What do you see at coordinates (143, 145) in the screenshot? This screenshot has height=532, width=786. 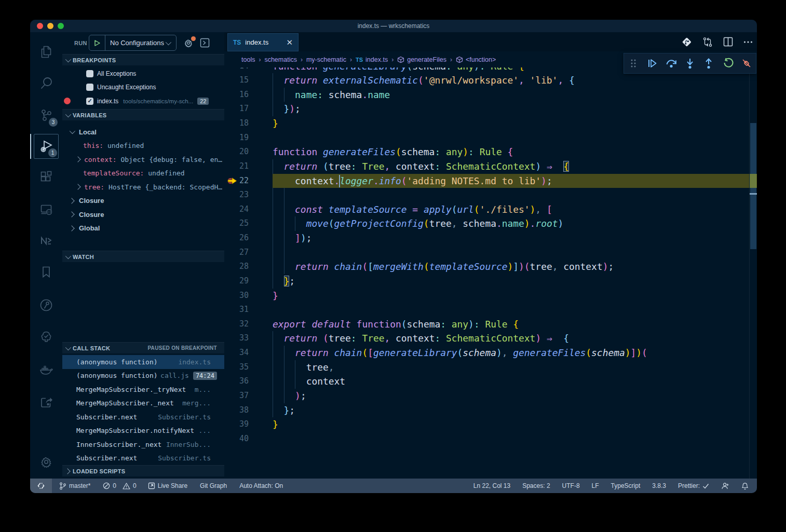 I see `variable-row: this: undefined` at bounding box center [143, 145].